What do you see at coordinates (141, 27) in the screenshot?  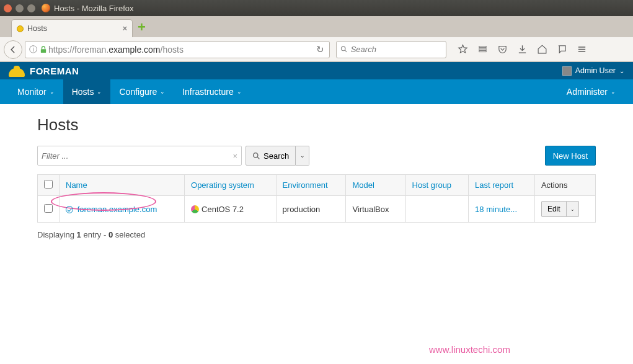 I see `new-tab-button: +` at bounding box center [141, 27].